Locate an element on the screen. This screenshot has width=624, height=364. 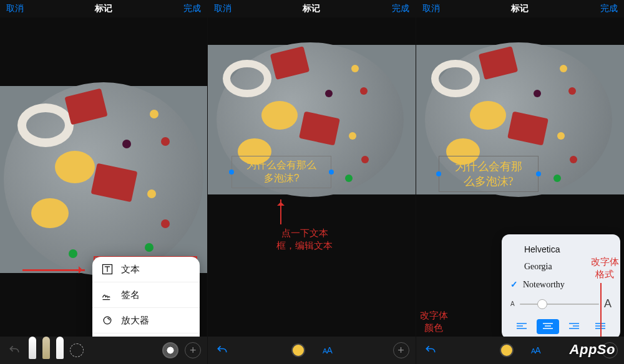
text-align-segment is located at coordinates (561, 325).